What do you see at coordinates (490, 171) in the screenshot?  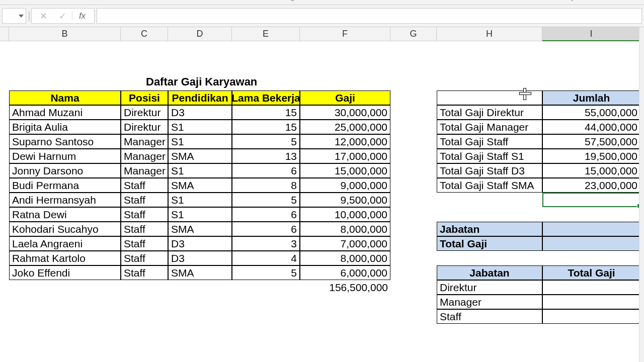 I see `cell: Total Gaji Staff D3` at bounding box center [490, 171].